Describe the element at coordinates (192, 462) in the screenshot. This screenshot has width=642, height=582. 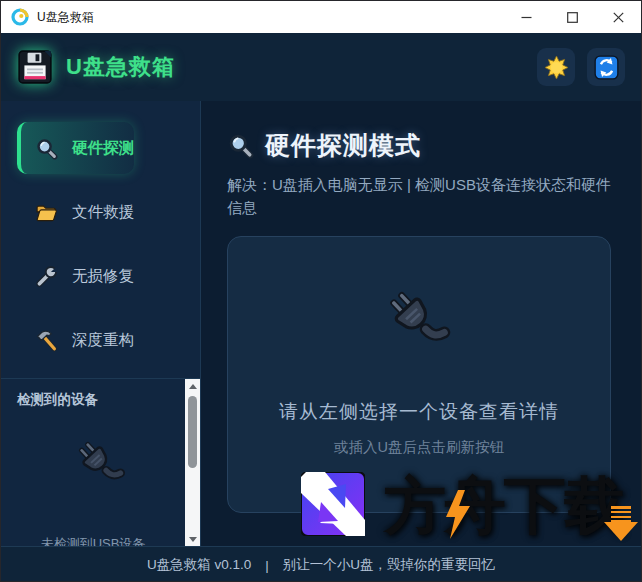
I see `sidebar-scrollbar` at that location.